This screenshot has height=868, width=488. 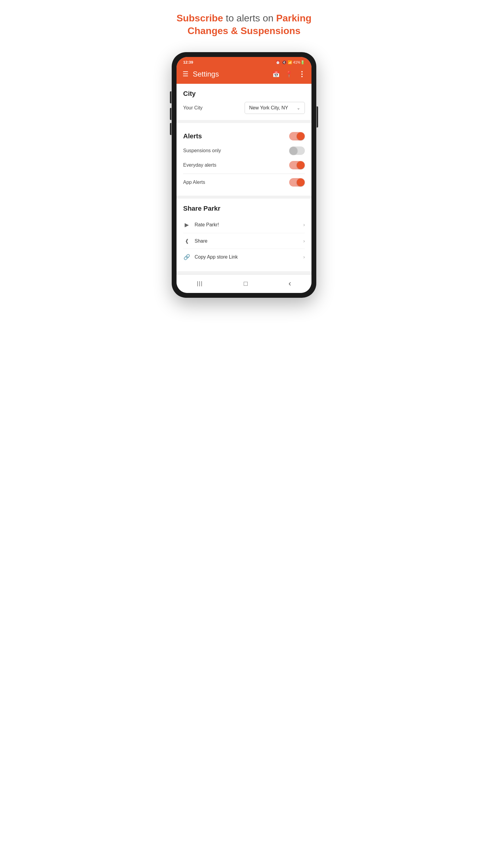 I want to click on phone-screen: 12:39 ⏰ 🔇 📶 41%🔋 ☰ Settings 📅 📍 ⋮ City Y…, so click(x=244, y=175).